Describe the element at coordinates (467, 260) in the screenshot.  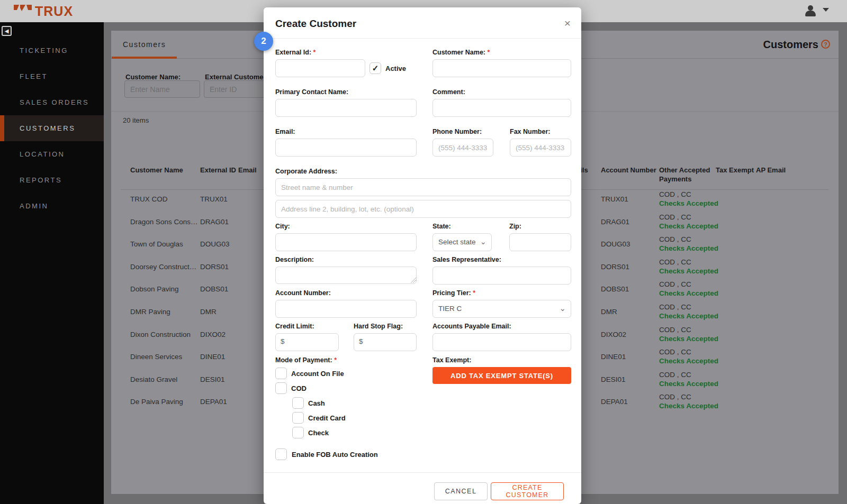
I see `sales-rep-label: Sales Representative:` at that location.